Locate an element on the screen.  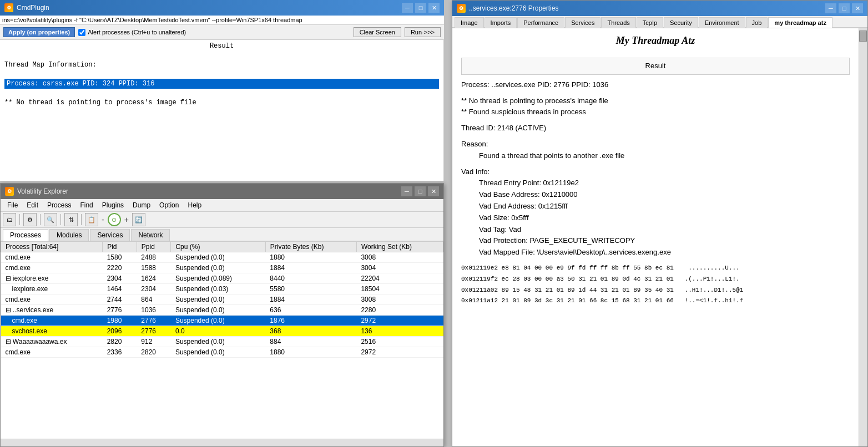
table-row: cmd.exe 1580 2488 Suspended (0.0) 1880 3… is located at coordinates (222, 257).